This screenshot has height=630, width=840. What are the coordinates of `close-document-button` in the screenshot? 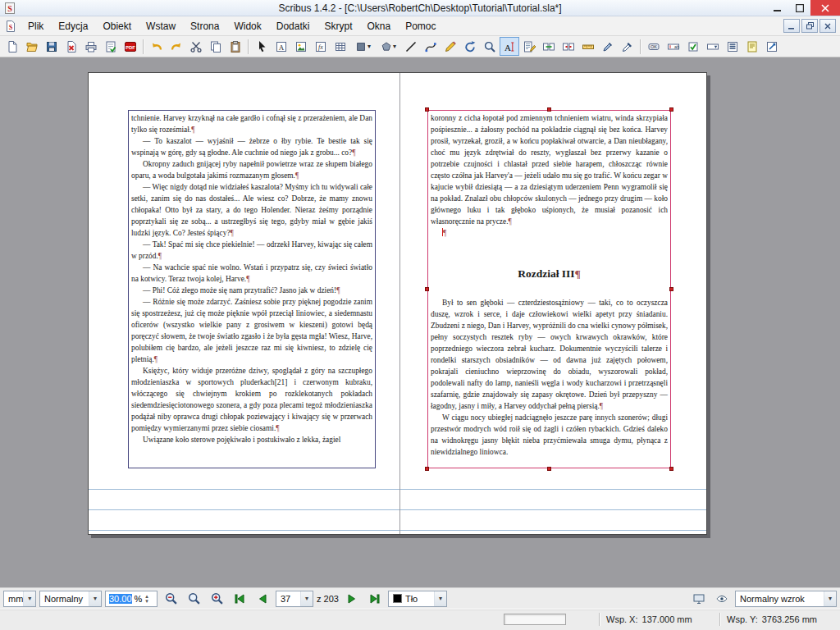 It's located at (71, 46).